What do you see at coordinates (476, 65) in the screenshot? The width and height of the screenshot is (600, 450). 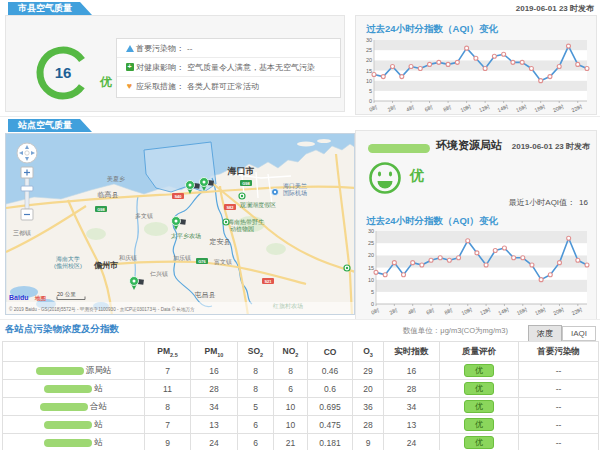 I see `city-chart-panel: 过去24小时分指数（AQI）变化 0510152025300时2时4时6时8时1…` at bounding box center [476, 65].